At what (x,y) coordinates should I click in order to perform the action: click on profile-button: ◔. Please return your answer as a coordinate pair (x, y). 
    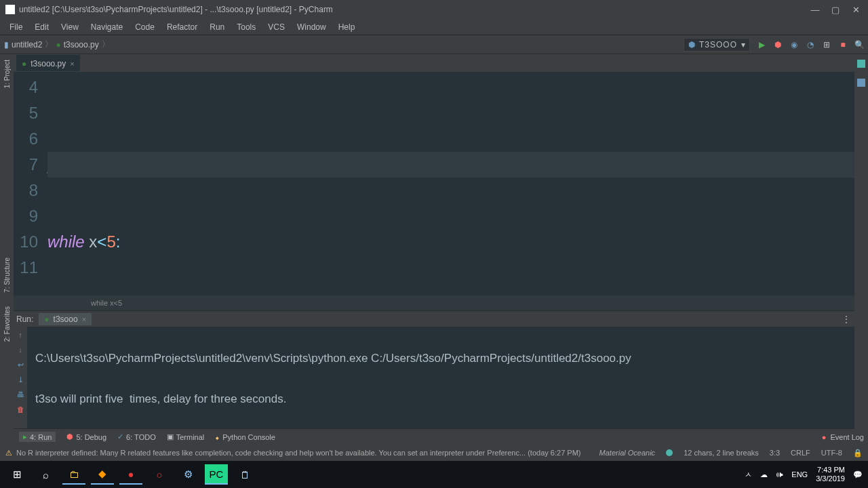
    Looking at the image, I should click on (810, 45).